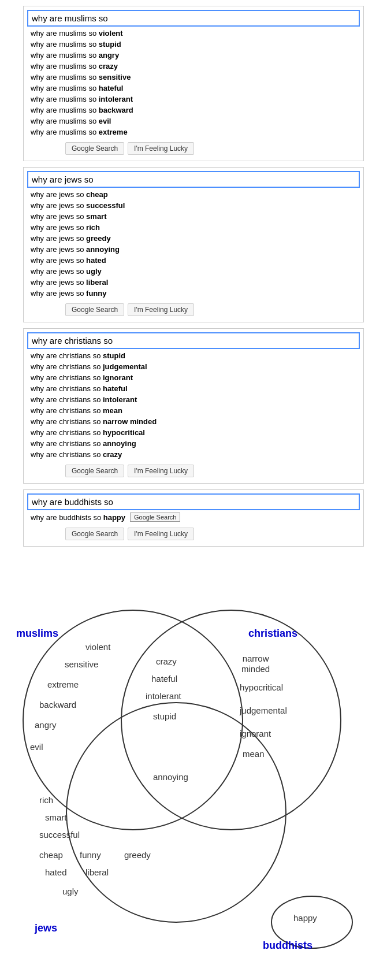 This screenshot has height=980, width=387. I want to click on im-feeling-lucky-btn-muslims: I'm Feeling Lucky, so click(161, 149).